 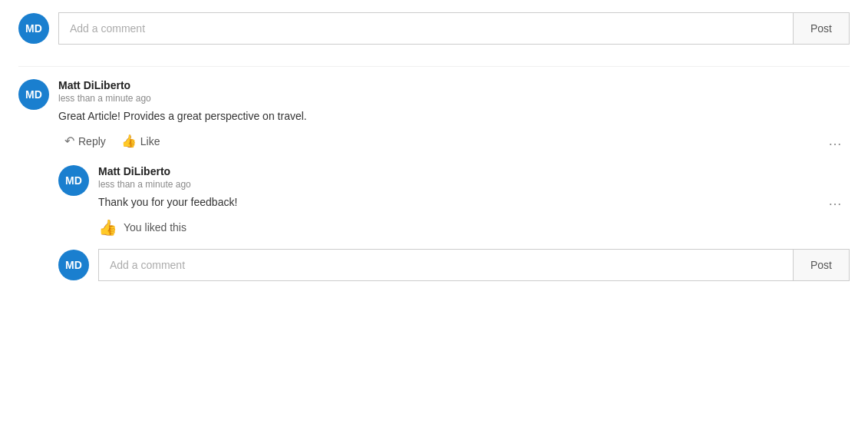 I want to click on comment-header: Matt DiLiberto less than a minute ago, so click(x=454, y=91).